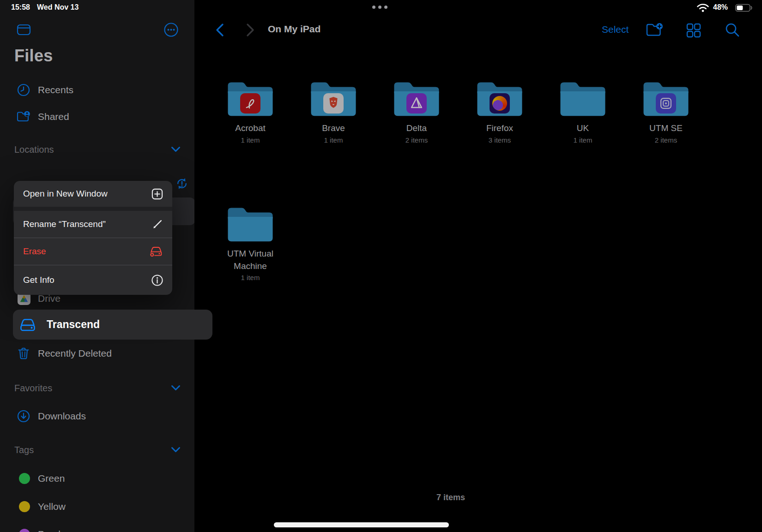 The height and width of the screenshot is (532, 762). What do you see at coordinates (93, 209) in the screenshot?
I see `menu-separator` at bounding box center [93, 209].